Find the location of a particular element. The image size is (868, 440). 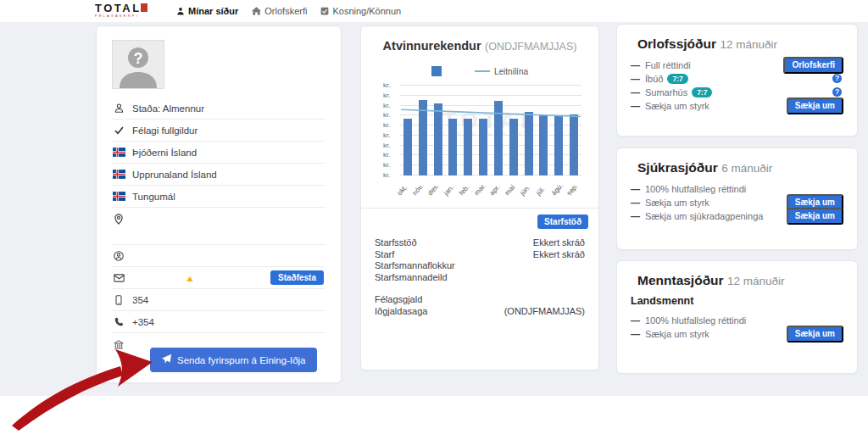

verify-email-button: Staðfesta is located at coordinates (297, 278).